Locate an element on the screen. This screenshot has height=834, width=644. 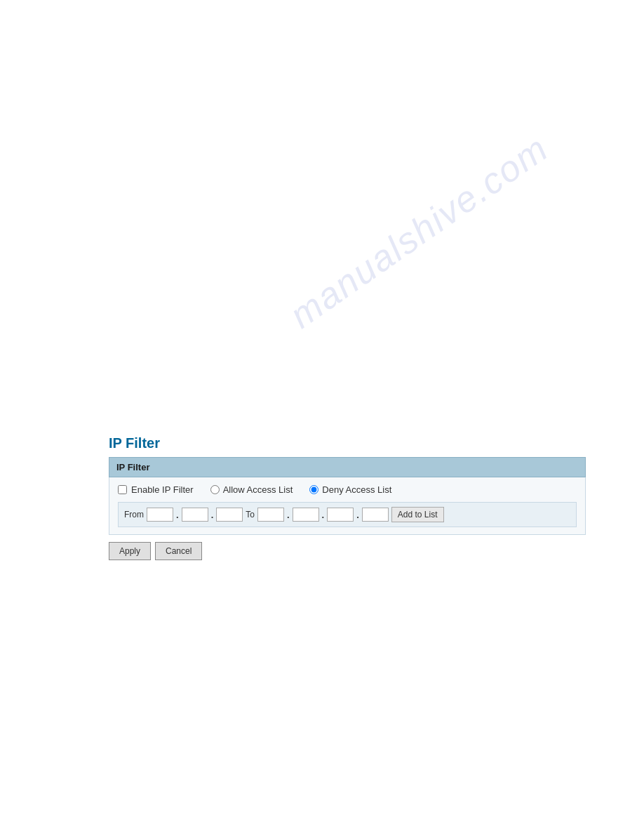
to-ip-octet2 is located at coordinates (306, 515).